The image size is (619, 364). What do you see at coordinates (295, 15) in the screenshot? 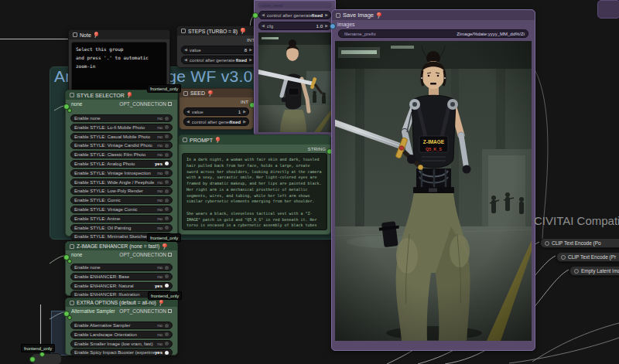
I see `sampler-control-widget: ◀ control after generate fixed ▶` at bounding box center [295, 15].